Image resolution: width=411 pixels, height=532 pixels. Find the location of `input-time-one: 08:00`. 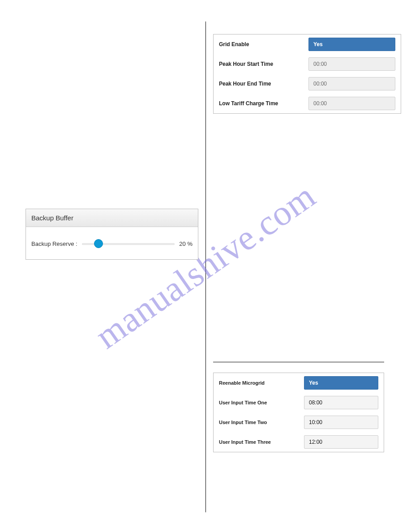

input-time-one: 08:00 is located at coordinates (341, 403).